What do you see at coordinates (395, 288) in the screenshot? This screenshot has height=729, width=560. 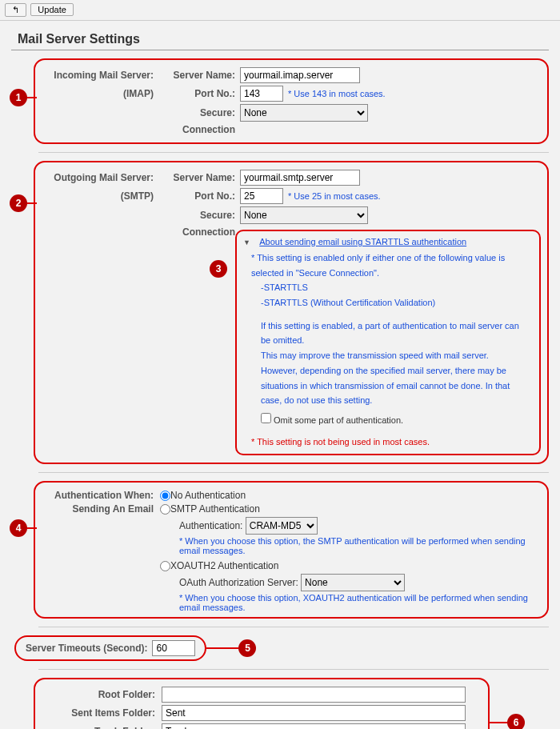 I see `info-text: -STARTTLS` at bounding box center [395, 288].